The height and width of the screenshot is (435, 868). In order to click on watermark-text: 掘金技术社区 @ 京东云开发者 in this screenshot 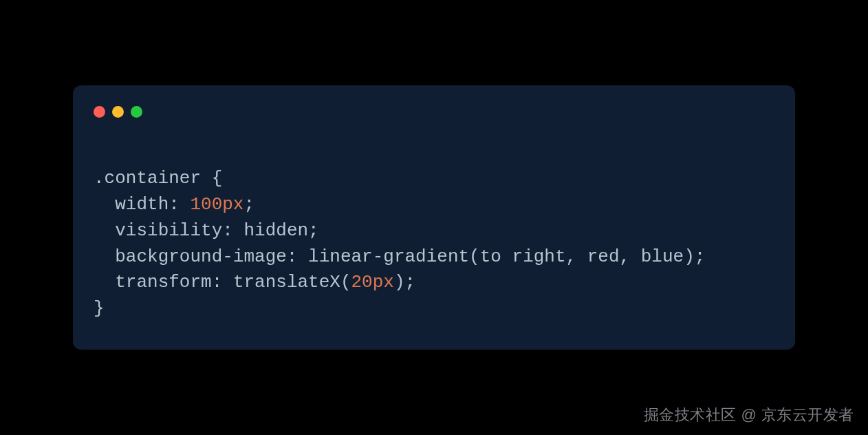, I will do `click(749, 415)`.